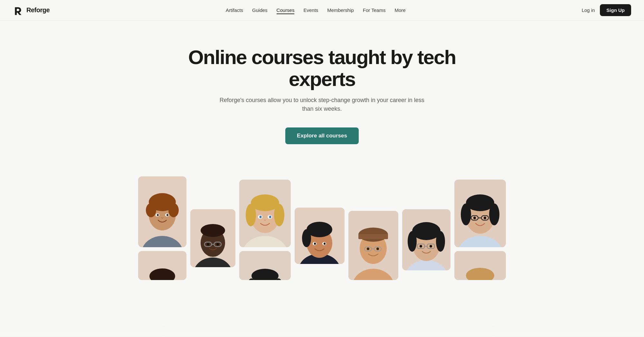  Describe the element at coordinates (322, 68) in the screenshot. I see `hero-heading: Online courses taught by tech experts` at that location.